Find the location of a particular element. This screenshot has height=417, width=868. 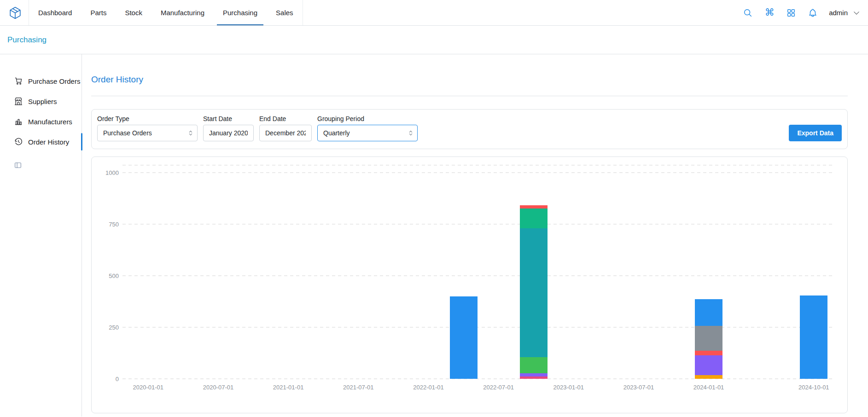

sidebar-item-label: Order History is located at coordinates (49, 142).